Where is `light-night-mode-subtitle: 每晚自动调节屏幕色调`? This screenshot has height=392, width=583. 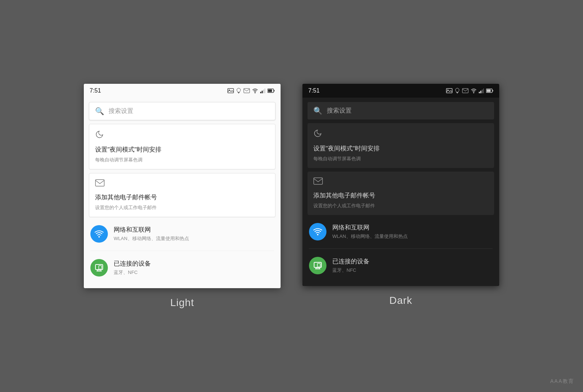
light-night-mode-subtitle: 每晚自动调节屏幕色调 is located at coordinates (182, 160).